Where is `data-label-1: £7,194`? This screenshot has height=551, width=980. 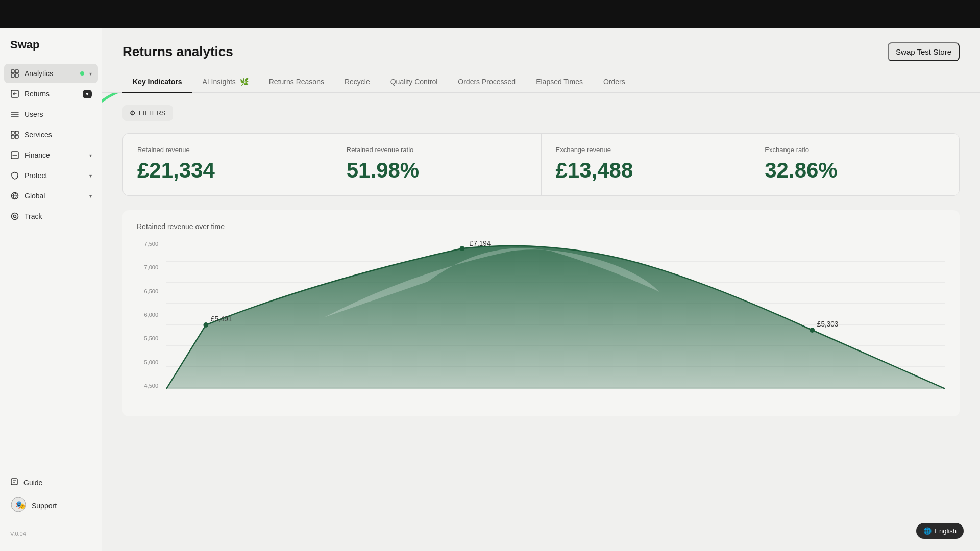 data-label-1: £7,194 is located at coordinates (480, 244).